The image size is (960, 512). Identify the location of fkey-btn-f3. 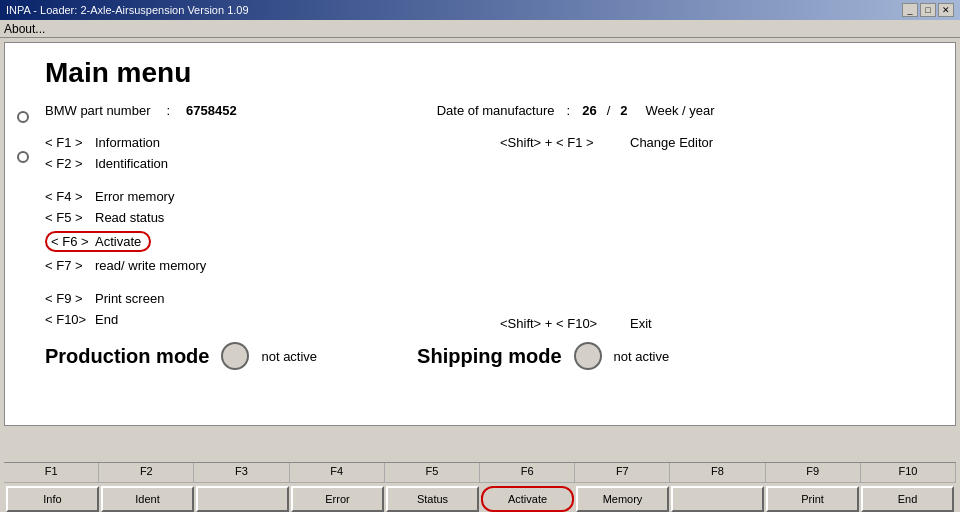
(242, 499).